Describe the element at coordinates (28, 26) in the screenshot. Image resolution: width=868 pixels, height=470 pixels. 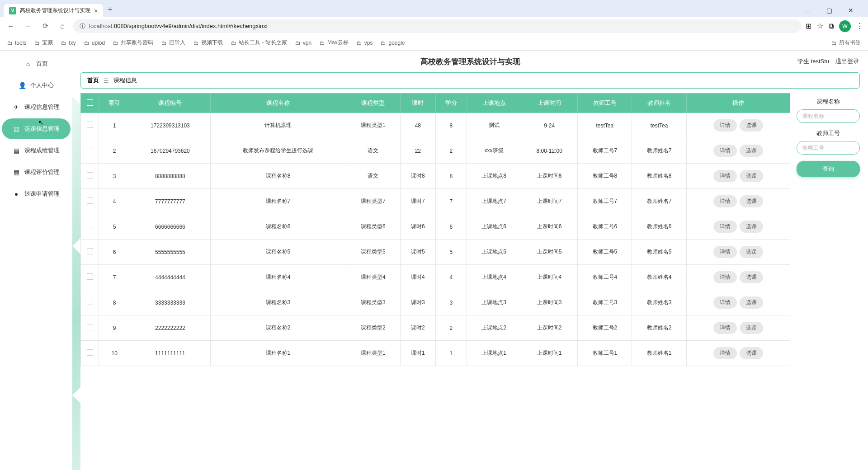
I see `forward-button: →` at that location.